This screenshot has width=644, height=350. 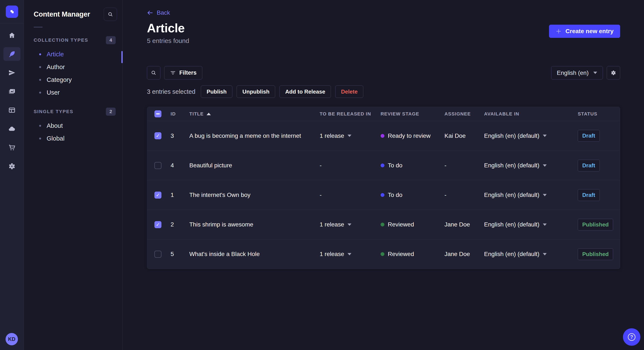 What do you see at coordinates (464, 114) in the screenshot?
I see `column-header-assignee: ASSIGNEE` at bounding box center [464, 114].